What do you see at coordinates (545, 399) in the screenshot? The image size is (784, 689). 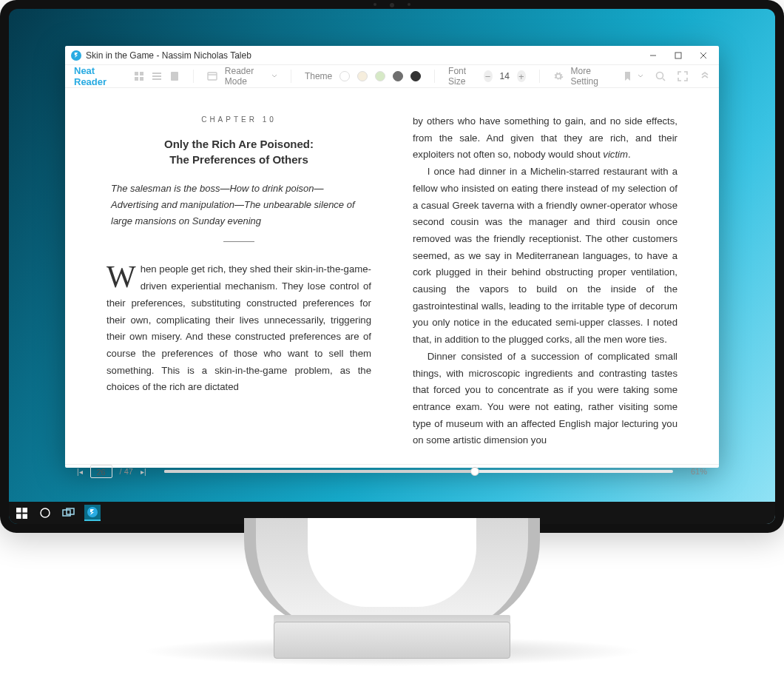 I see `body-paragraph: Dinner consisted of a succession of comp…` at bounding box center [545, 399].